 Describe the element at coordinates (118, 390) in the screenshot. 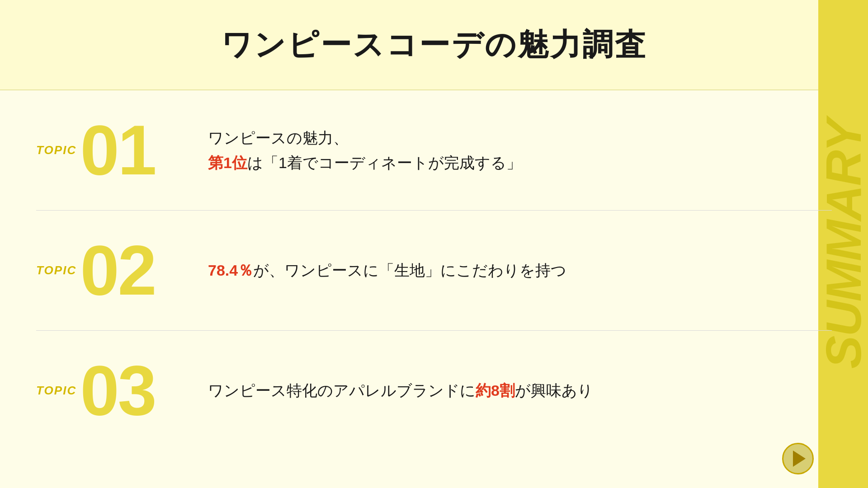

I see `topic-03-number: 03` at that location.